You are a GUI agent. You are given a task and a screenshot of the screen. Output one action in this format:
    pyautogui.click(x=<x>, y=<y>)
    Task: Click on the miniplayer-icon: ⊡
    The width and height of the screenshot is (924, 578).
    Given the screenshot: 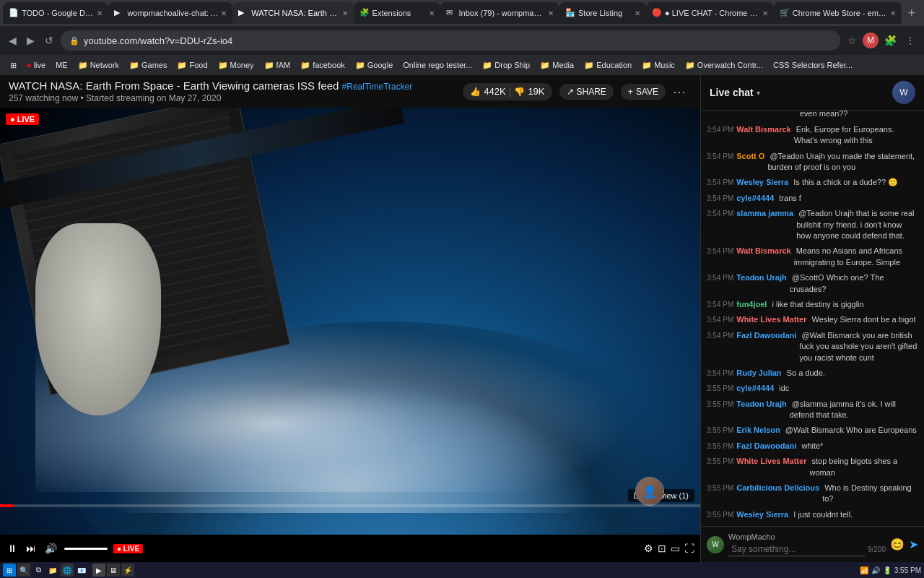 What is the action you would take?
    pyautogui.click(x=662, y=548)
    